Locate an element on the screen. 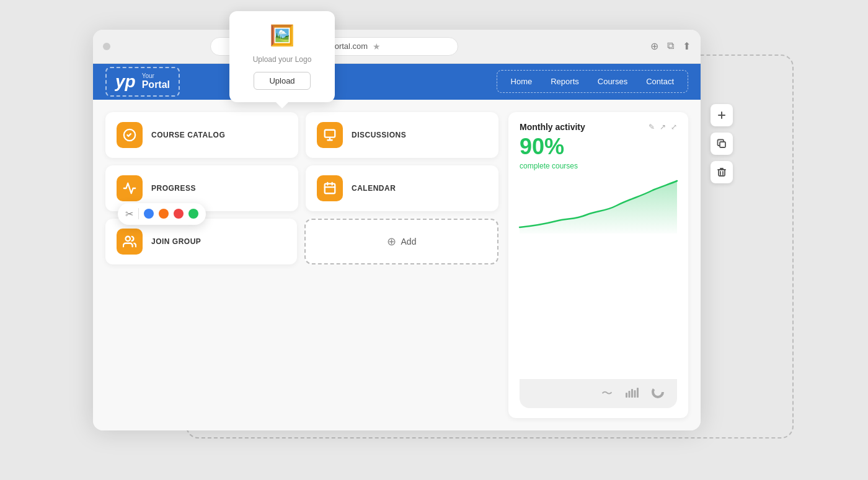  nav-link-home: Home is located at coordinates (522, 82).